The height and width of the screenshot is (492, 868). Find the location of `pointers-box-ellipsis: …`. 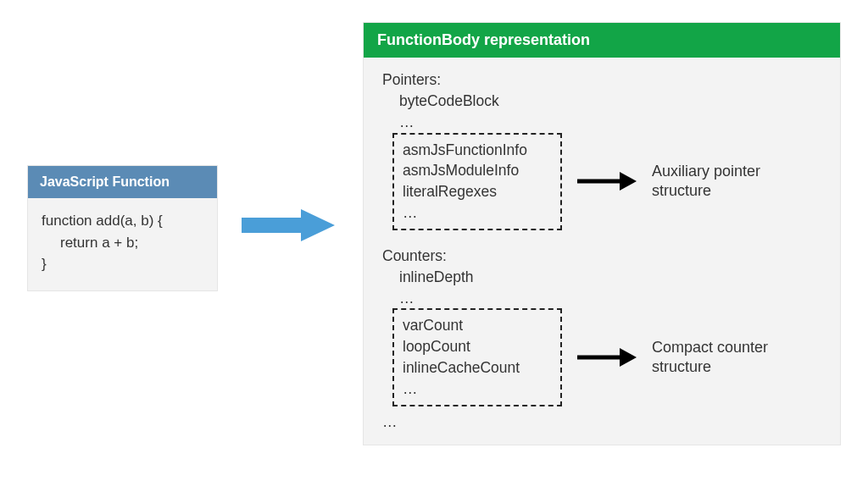

pointers-box-ellipsis: … is located at coordinates (466, 213).